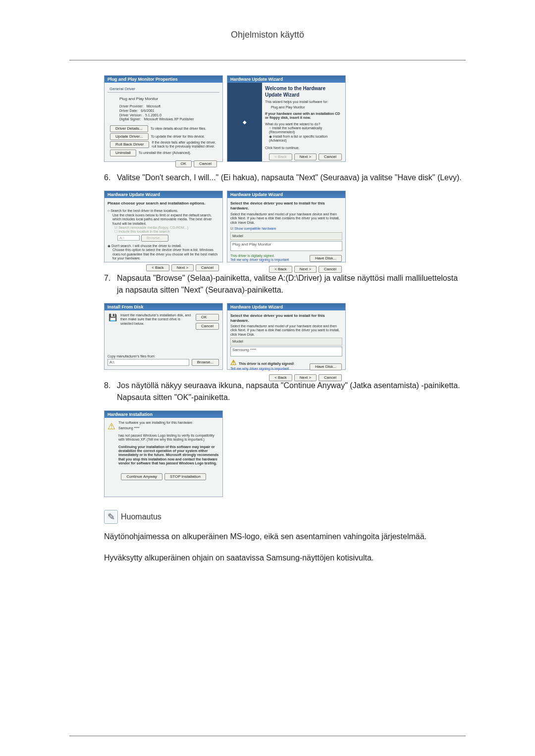 The height and width of the screenshot is (756, 535). I want to click on note-paragraph-2: Hyväksytty alkuperäinen ohjain on saatav…, so click(285, 558).